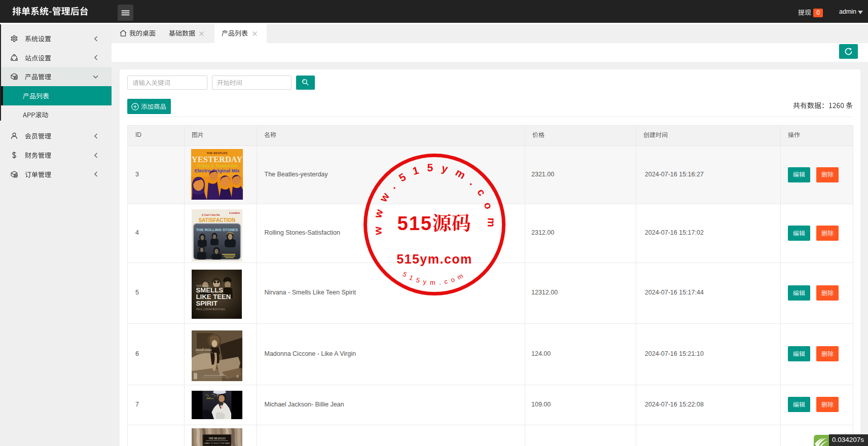 This screenshot has height=446, width=868. Describe the element at coordinates (217, 230) in the screenshot. I see `svg-text: THE ROLLING STONES` at that location.